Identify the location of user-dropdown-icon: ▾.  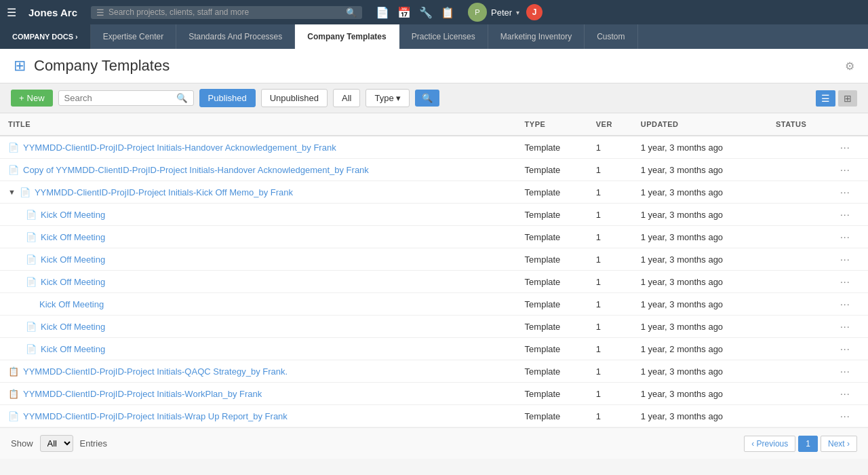
(518, 12).